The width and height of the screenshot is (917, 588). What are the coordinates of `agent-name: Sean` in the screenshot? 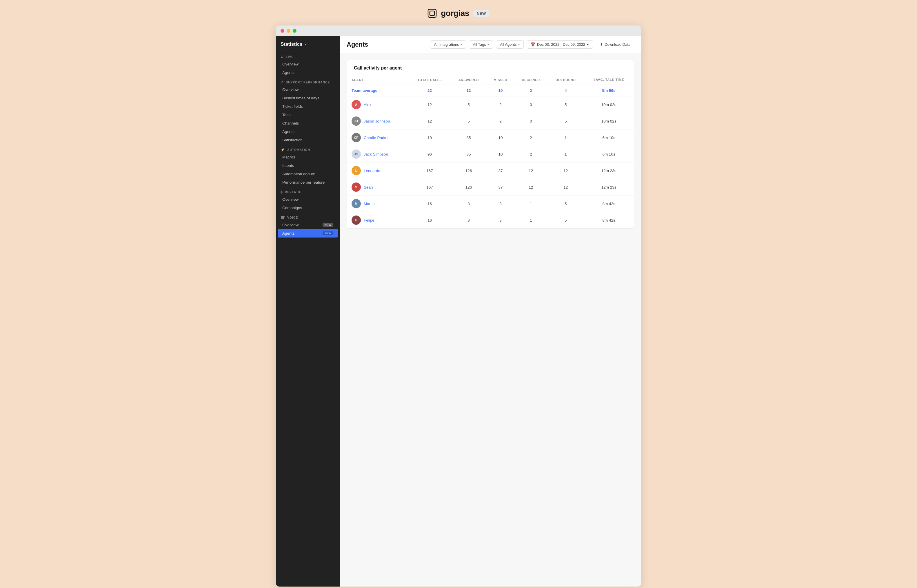 It's located at (368, 187).